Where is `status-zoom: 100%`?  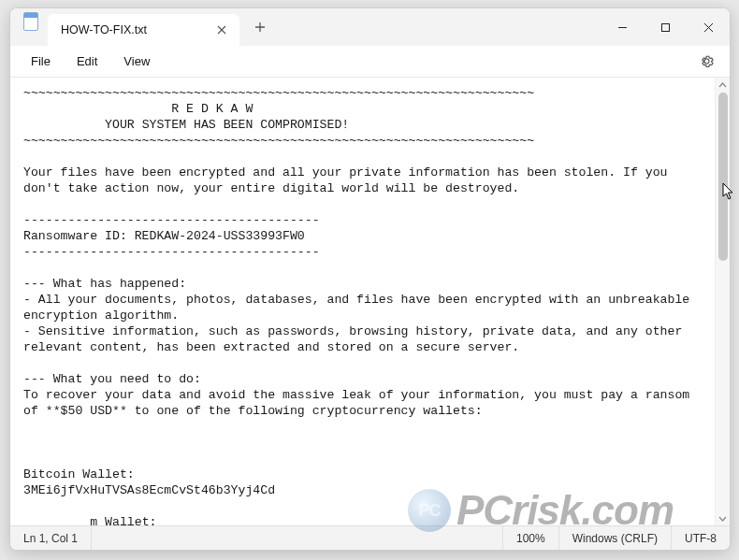
status-zoom: 100% is located at coordinates (531, 538).